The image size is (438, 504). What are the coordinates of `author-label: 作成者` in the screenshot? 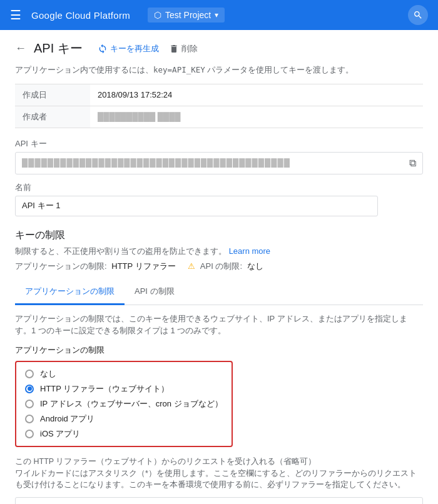 It's located at (53, 116).